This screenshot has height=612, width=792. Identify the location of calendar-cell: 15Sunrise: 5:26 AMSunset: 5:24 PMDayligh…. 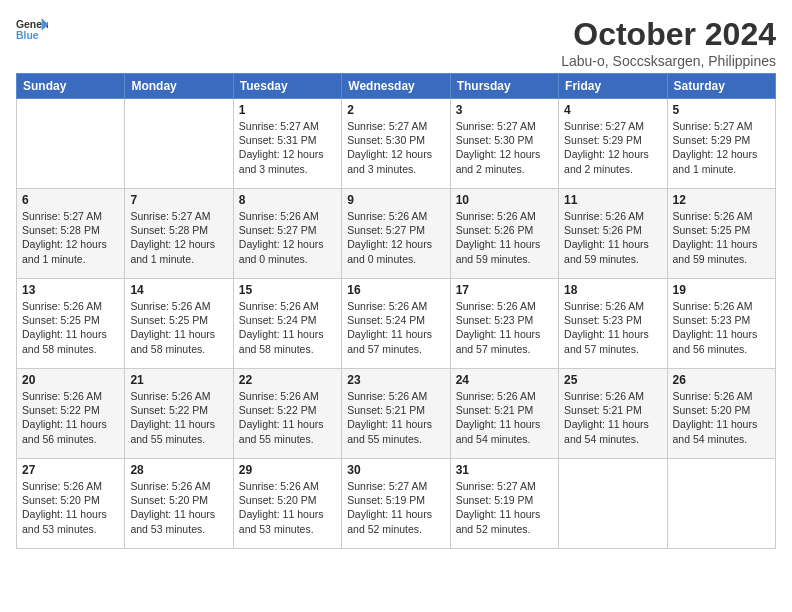
(287, 324).